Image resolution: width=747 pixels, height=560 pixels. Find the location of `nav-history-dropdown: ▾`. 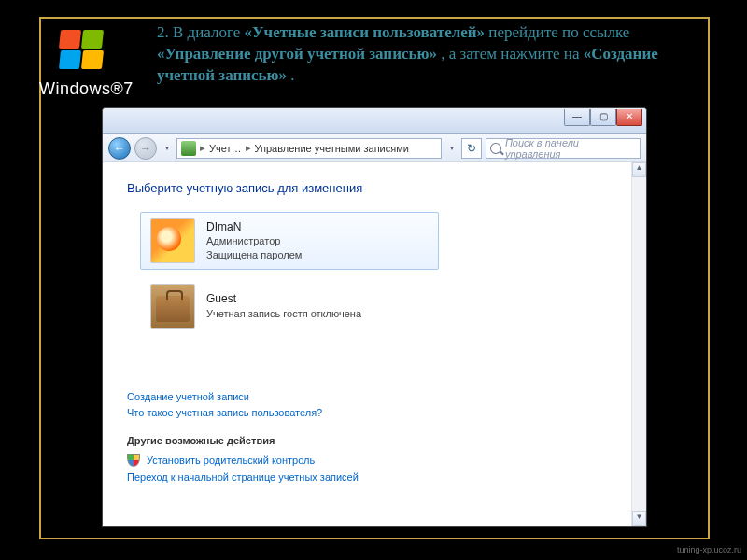

nav-history-dropdown: ▾ is located at coordinates (166, 148).